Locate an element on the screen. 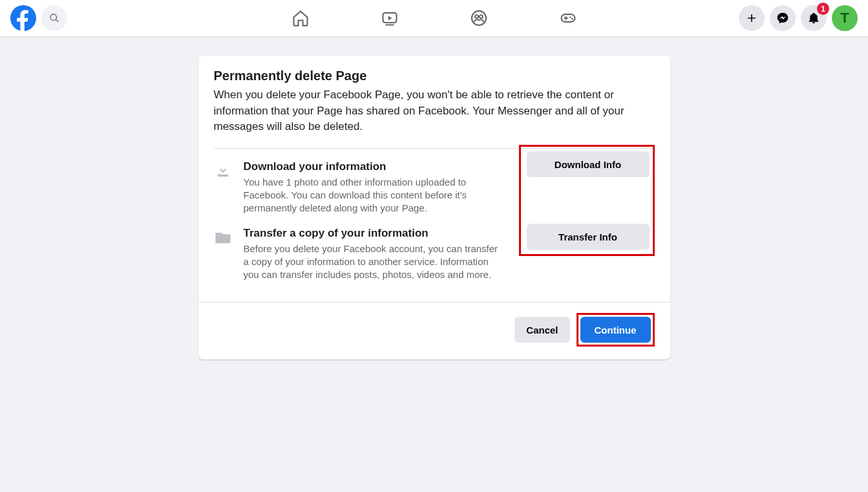  groups-icon is located at coordinates (479, 18).